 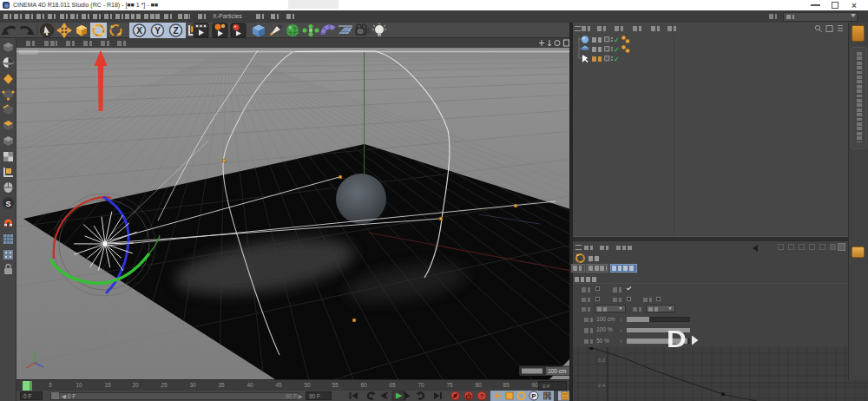 I want to click on svg-text: P, so click(x=534, y=396).